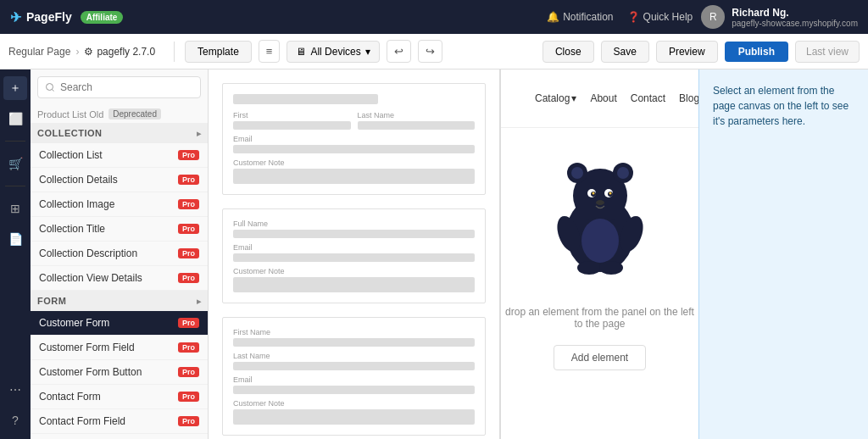 The width and height of the screenshot is (868, 439). Describe the element at coordinates (600, 358) in the screenshot. I see `add-element-button: Add element` at that location.